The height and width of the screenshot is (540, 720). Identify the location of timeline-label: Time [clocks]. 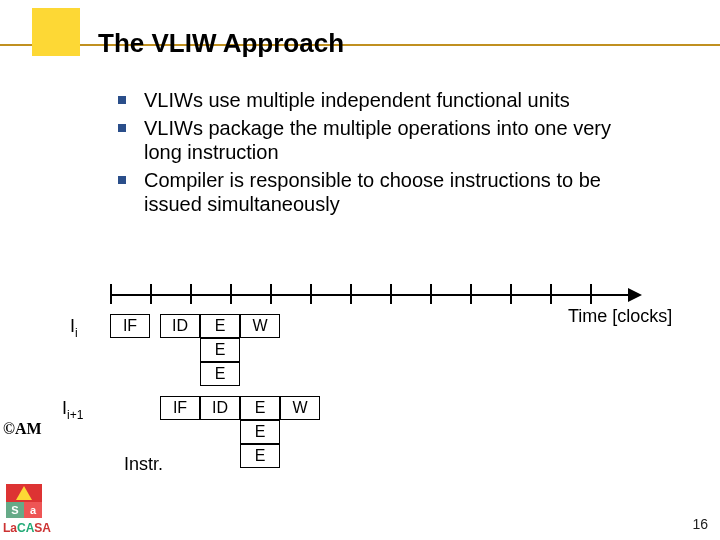
(620, 316).